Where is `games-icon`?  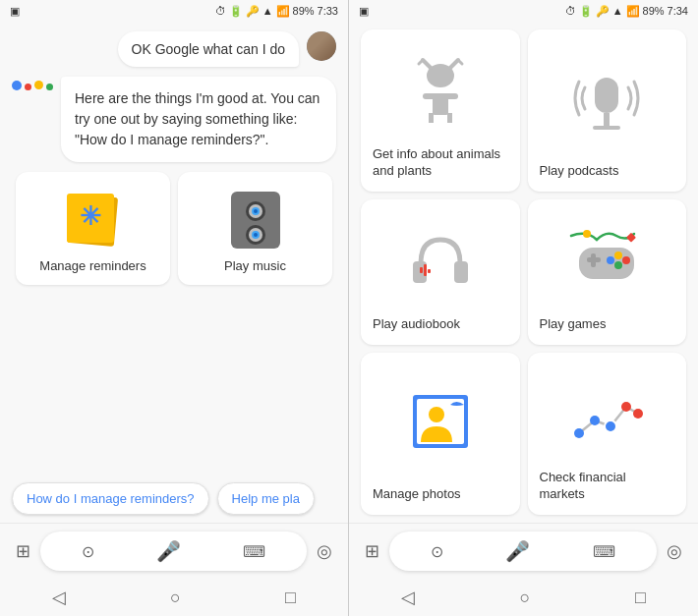
games-icon is located at coordinates (607, 260).